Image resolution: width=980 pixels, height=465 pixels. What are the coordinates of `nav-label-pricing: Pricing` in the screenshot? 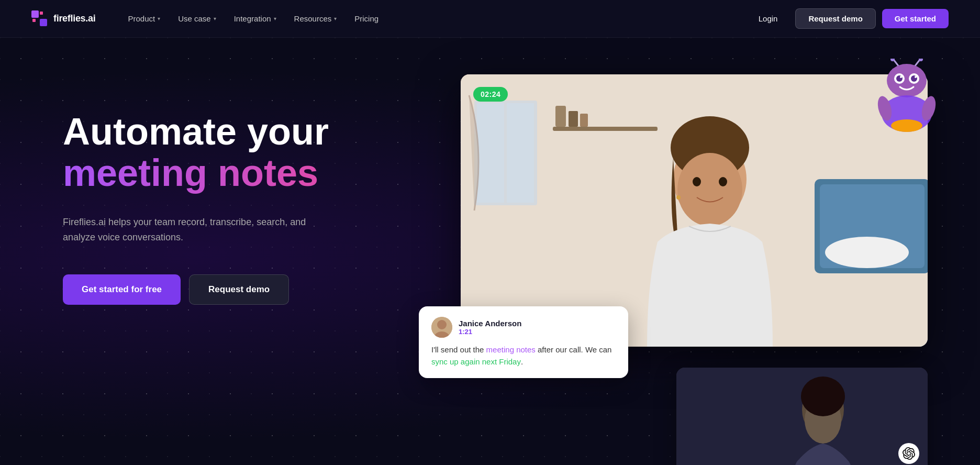 It's located at (366, 19).